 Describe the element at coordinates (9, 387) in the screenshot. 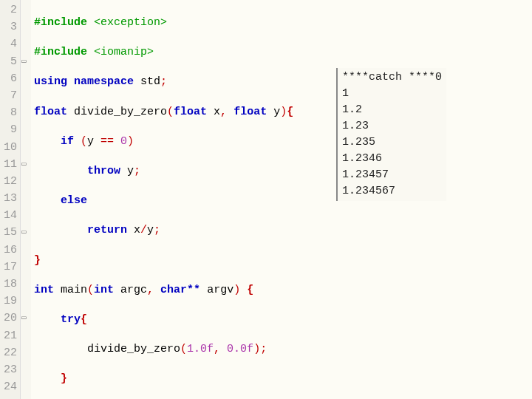

I see `line-number: 24` at that location.